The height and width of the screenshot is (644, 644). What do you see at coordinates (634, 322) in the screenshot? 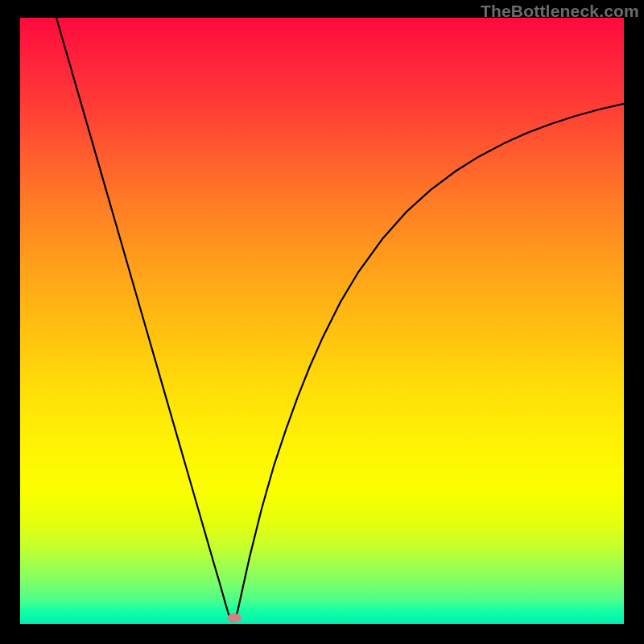
I see `frame-border-right` at bounding box center [634, 322].